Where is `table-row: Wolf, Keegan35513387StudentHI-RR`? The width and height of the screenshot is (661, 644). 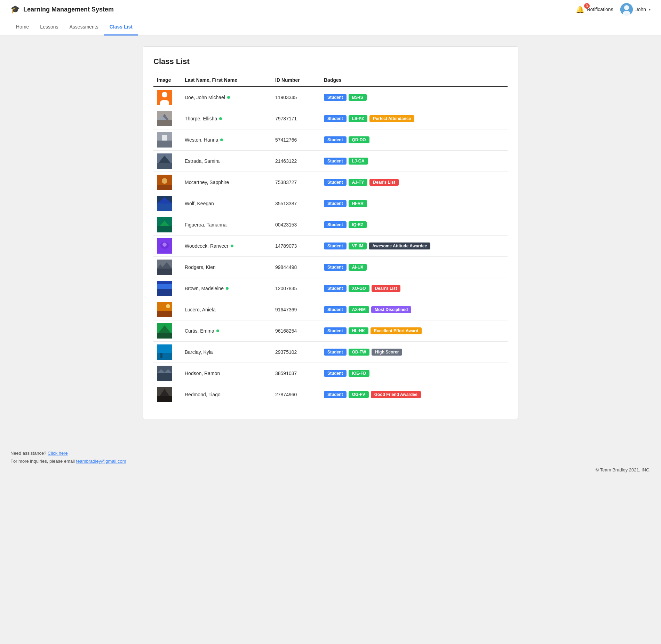 table-row: Wolf, Keegan35513387StudentHI-RR is located at coordinates (330, 204).